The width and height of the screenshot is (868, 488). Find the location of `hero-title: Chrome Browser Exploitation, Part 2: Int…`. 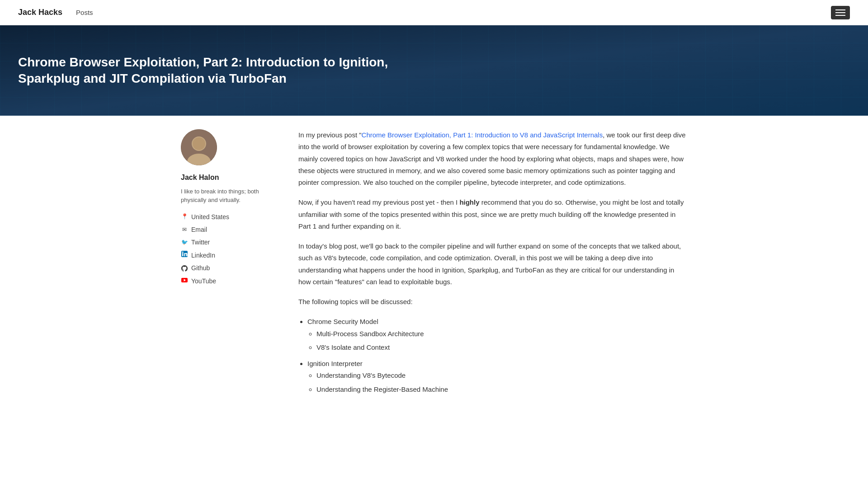

hero-title: Chrome Browser Exploitation, Part 2: Int… is located at coordinates (222, 70).